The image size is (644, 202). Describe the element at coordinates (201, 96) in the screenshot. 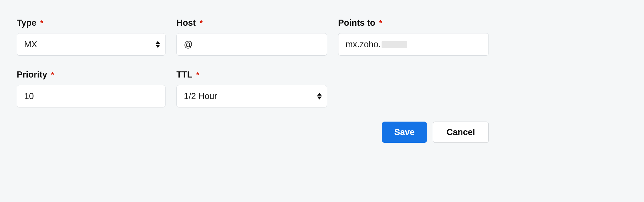

I see `ttl-select-value: 1/2 Hour` at that location.